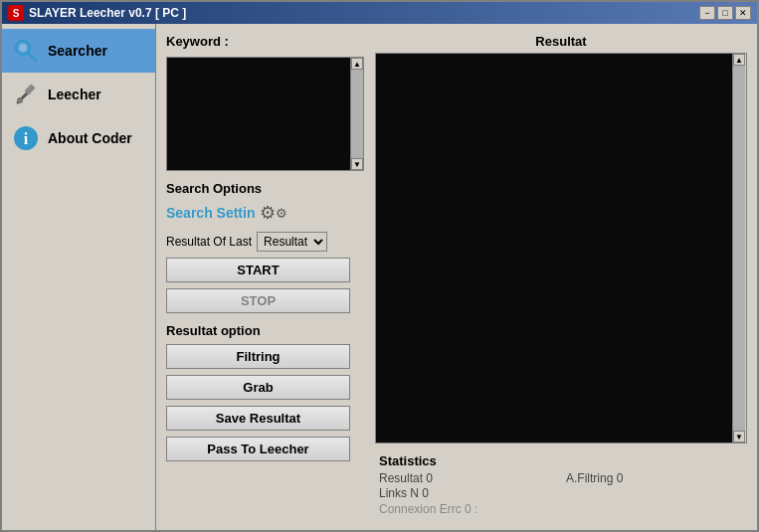  What do you see at coordinates (739, 437) in the screenshot?
I see `result-scroll-down: ▼` at bounding box center [739, 437].